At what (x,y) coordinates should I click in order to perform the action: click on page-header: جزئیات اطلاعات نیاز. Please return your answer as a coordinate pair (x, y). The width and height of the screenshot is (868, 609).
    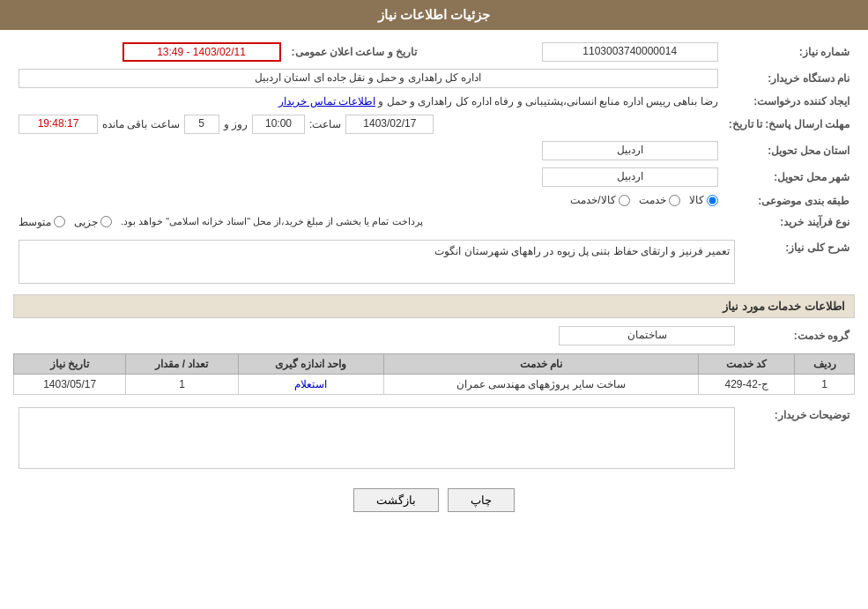
    Looking at the image, I should click on (434, 15).